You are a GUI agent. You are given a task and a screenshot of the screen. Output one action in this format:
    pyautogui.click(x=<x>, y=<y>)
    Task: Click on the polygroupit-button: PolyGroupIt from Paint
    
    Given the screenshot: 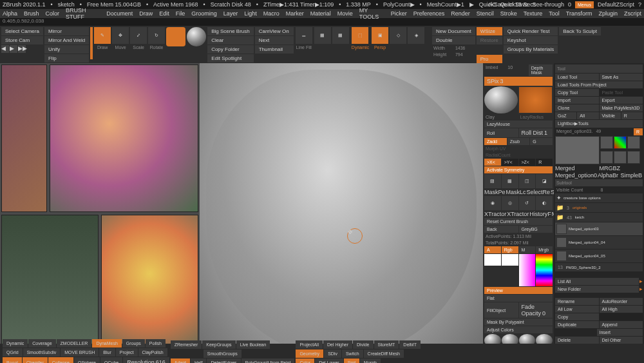 What is the action you would take?
    pyautogui.click(x=268, y=361)
    